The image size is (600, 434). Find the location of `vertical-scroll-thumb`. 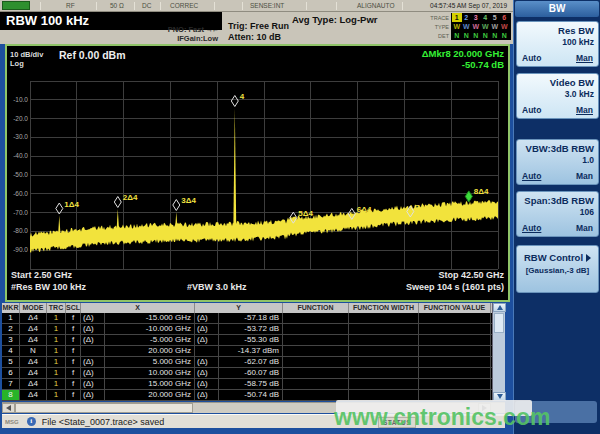

vertical-scroll-thumb is located at coordinates (499, 323).